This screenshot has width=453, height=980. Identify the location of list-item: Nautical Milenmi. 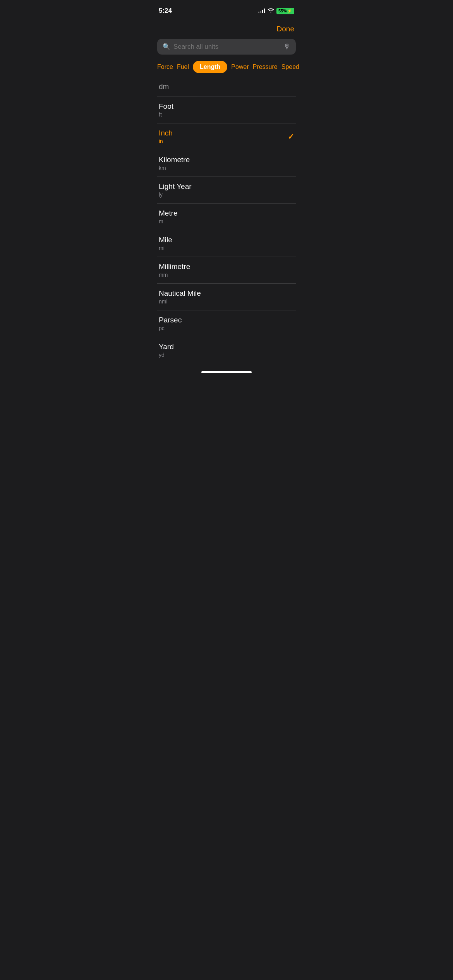
(226, 297).